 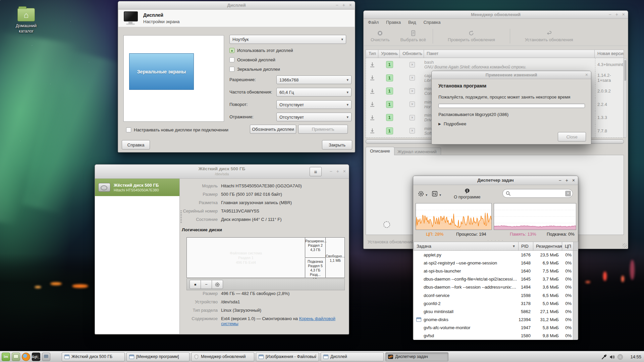 What do you see at coordinates (223, 357) in the screenshot?
I see `taskbar-button-update-manager: Менеджер обновлений` at bounding box center [223, 357].